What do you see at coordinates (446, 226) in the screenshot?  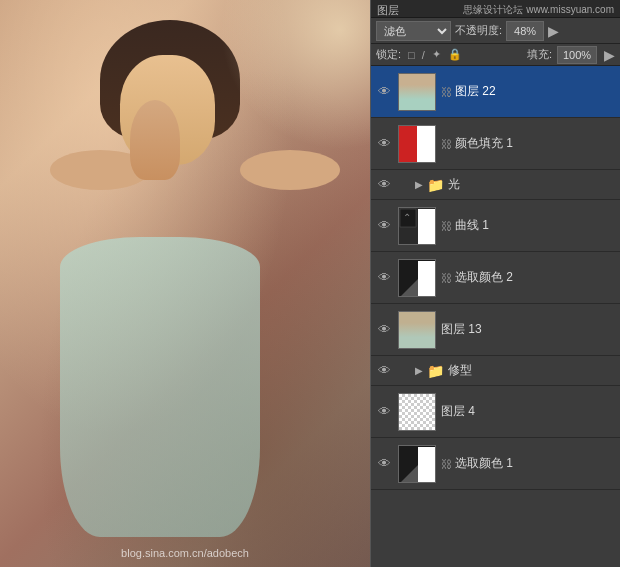 I see `chain-icon-curves-1: ⛓` at bounding box center [446, 226].